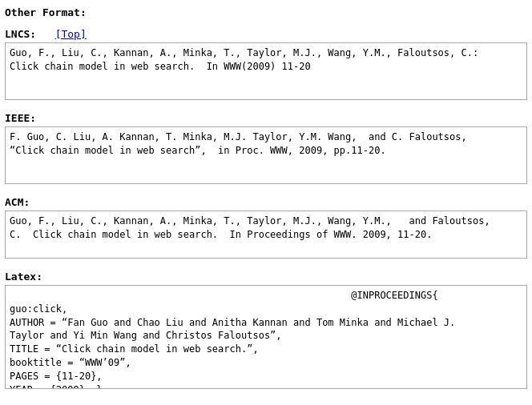 The height and width of the screenshot is (405, 532). Describe the element at coordinates (266, 13) in the screenshot. I see `other-format-header: Other Format:` at that location.